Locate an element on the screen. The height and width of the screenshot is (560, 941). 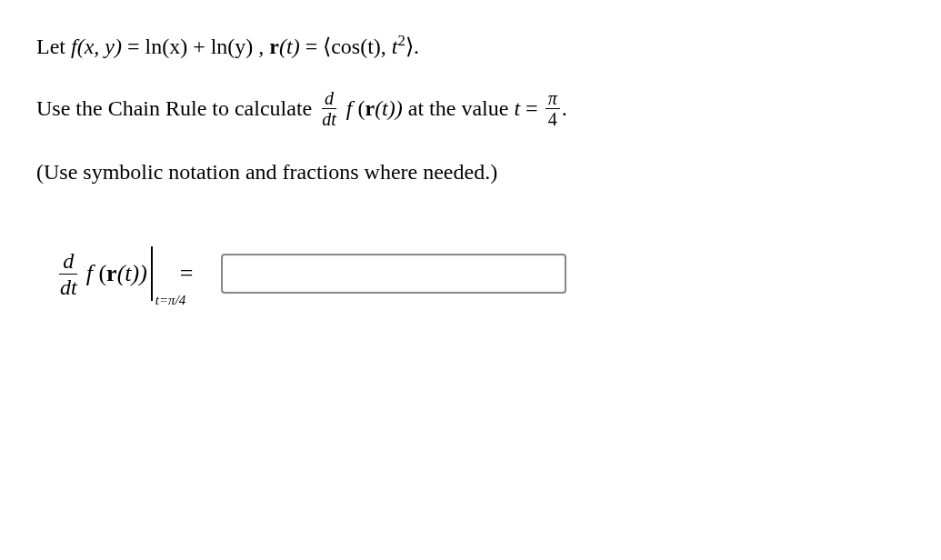
line-2: Use the Chain Rule to calculate d dt f (… is located at coordinates (471, 109).